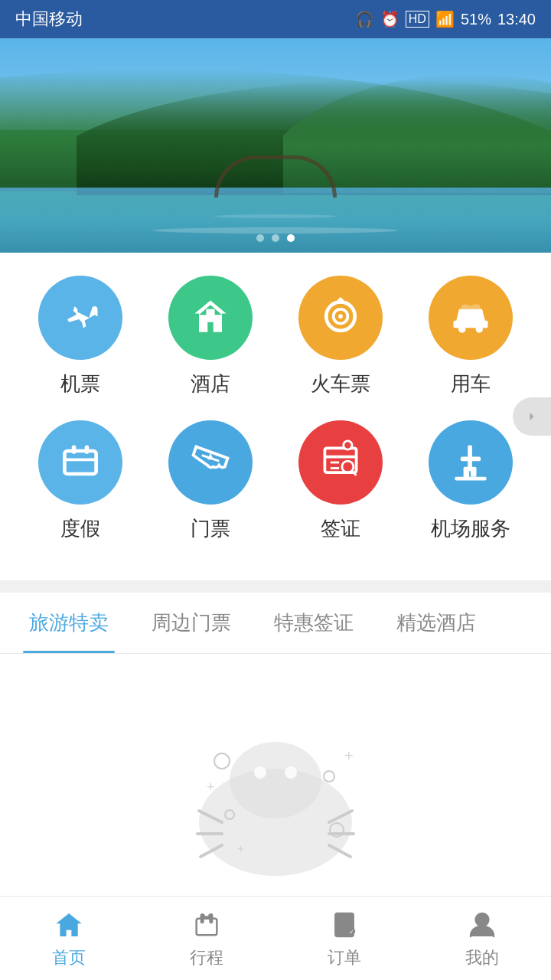 The width and height of the screenshot is (551, 980). Describe the element at coordinates (341, 462) in the screenshot. I see `visa-icon` at that location.